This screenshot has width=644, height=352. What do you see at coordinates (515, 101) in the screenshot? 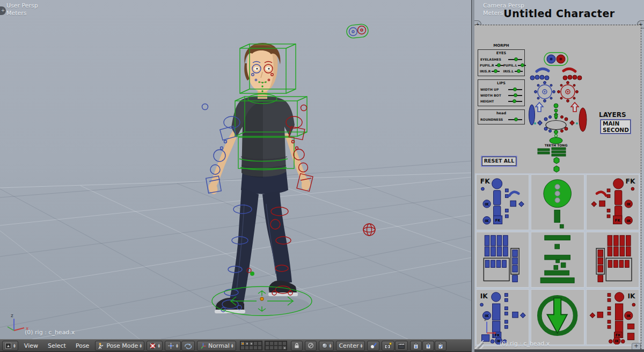
I see `height-slider` at bounding box center [515, 101].